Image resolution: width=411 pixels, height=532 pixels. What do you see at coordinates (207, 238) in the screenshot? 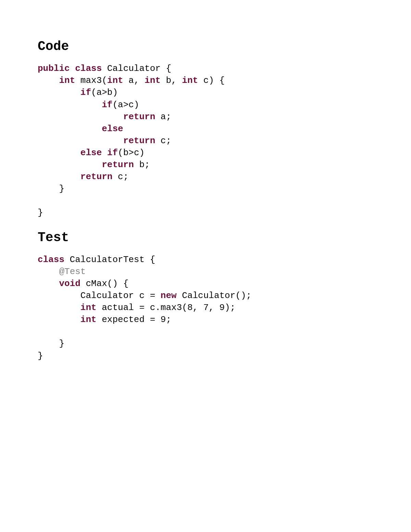
I see `heading-test: Test` at bounding box center [207, 238].